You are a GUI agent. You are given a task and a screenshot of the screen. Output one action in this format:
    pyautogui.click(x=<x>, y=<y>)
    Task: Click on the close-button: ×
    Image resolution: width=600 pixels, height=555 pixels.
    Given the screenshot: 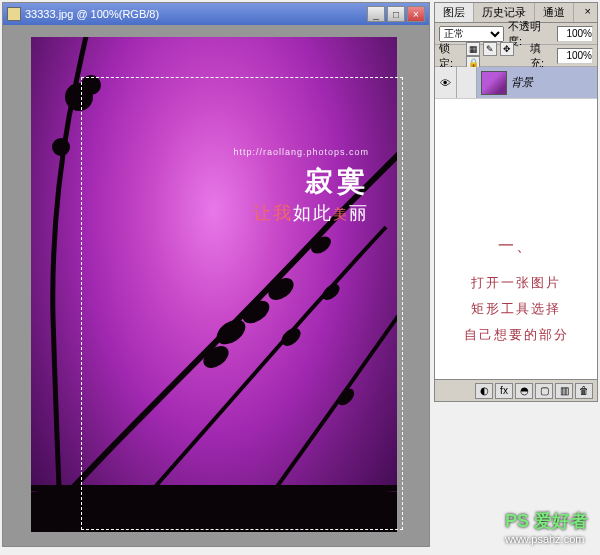 What is the action you would take?
    pyautogui.click(x=416, y=14)
    